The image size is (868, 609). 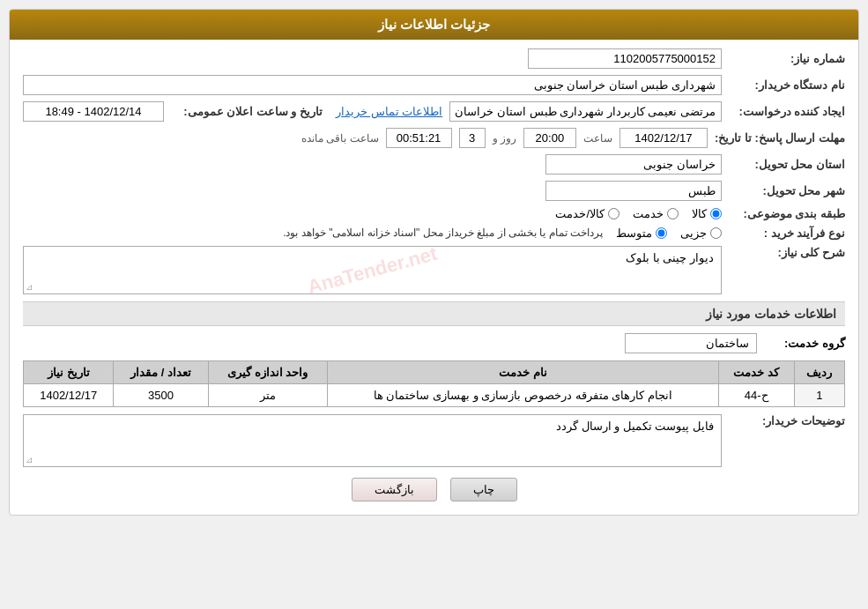 What do you see at coordinates (372, 58) in the screenshot?
I see `need-number-value-container` at bounding box center [372, 58].